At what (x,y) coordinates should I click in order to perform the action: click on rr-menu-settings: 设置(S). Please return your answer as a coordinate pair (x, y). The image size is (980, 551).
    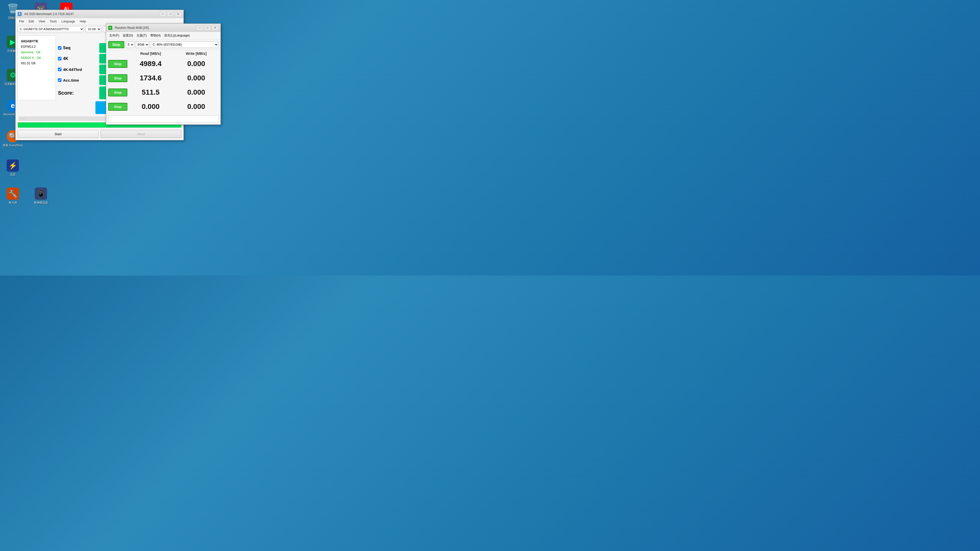
    Looking at the image, I should click on (128, 36).